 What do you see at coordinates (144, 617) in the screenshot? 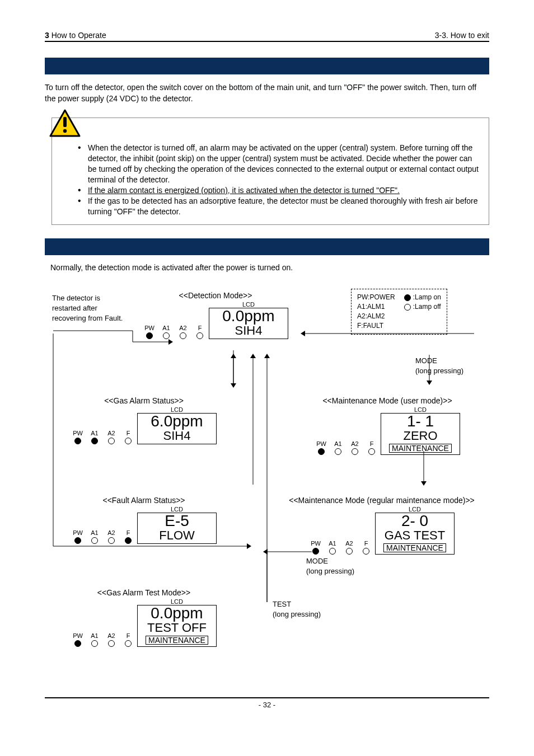
I see `module-gas-test: <<Gas Alarm Test Mode>> PW A1 A2 F LCD 0…` at bounding box center [144, 617].